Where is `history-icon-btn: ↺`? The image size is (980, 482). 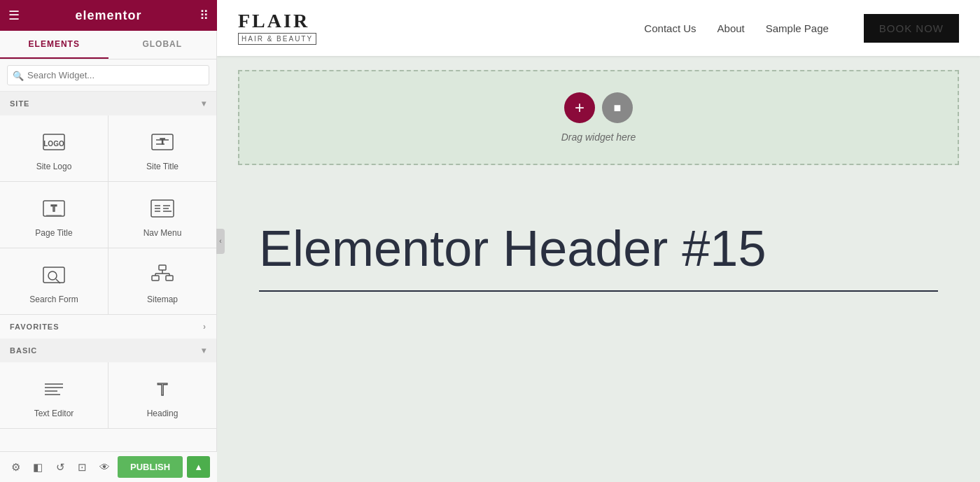
history-icon-btn: ↺ is located at coordinates (60, 467).